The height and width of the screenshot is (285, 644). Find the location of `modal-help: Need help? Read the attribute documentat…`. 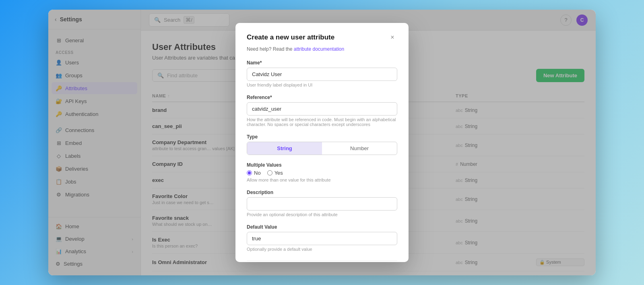

modal-help: Need help? Read the attribute documentat… is located at coordinates (322, 49).